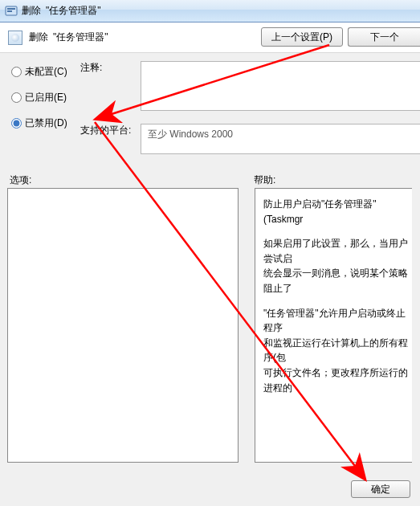  Describe the element at coordinates (280, 86) in the screenshot. I see `comment-textarea` at that location.